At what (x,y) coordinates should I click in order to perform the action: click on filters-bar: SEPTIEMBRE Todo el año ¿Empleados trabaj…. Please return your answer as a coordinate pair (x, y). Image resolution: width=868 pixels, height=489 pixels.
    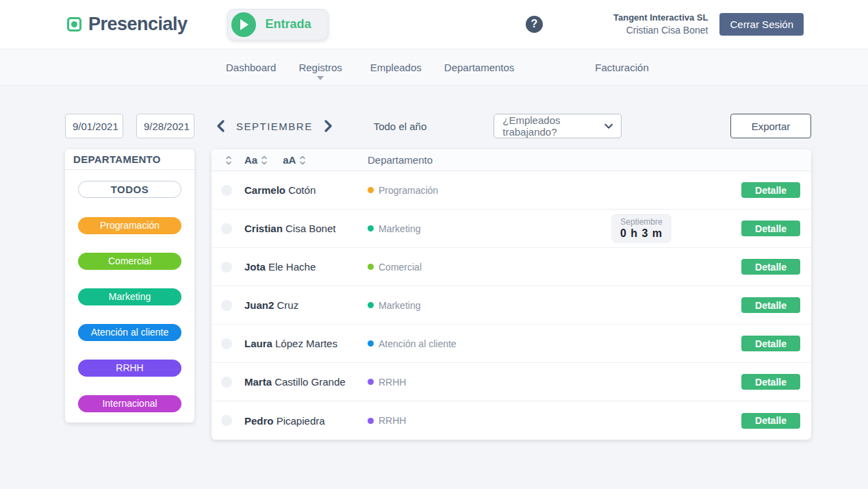
    Looking at the image, I should click on (438, 126).